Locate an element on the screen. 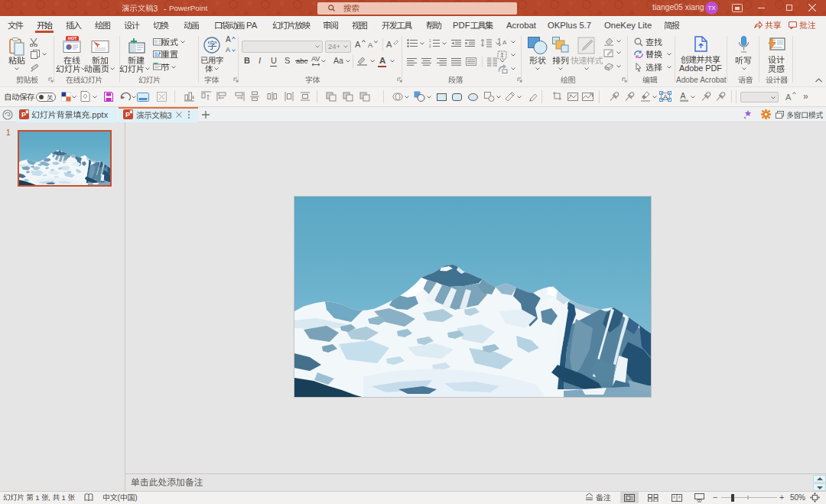 This screenshot has width=826, height=504. svg-text: Acrobat is located at coordinates (522, 25).